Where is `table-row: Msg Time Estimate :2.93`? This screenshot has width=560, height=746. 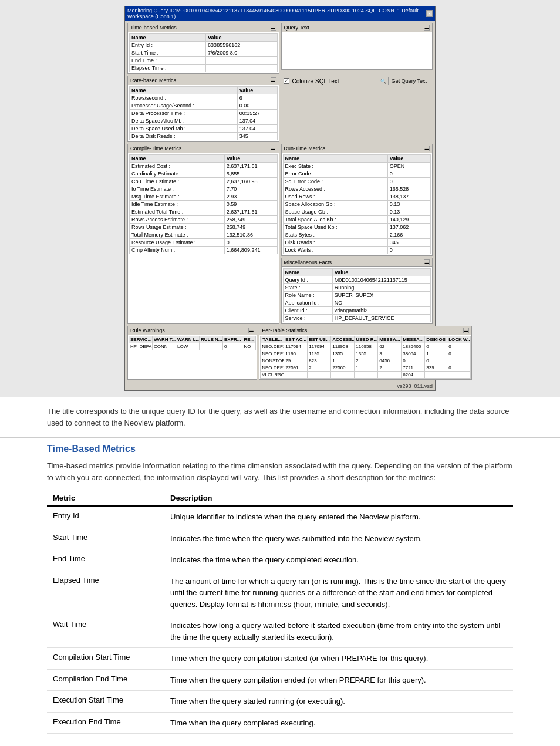
table-row: Msg Time Estimate :2.93 is located at coordinates (204, 197).